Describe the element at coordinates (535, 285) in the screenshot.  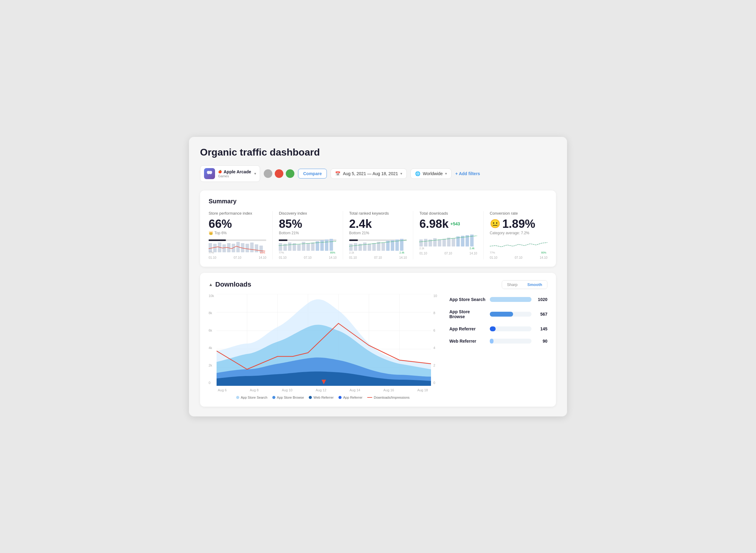
I see `smooth-toggle: Smooth` at that location.